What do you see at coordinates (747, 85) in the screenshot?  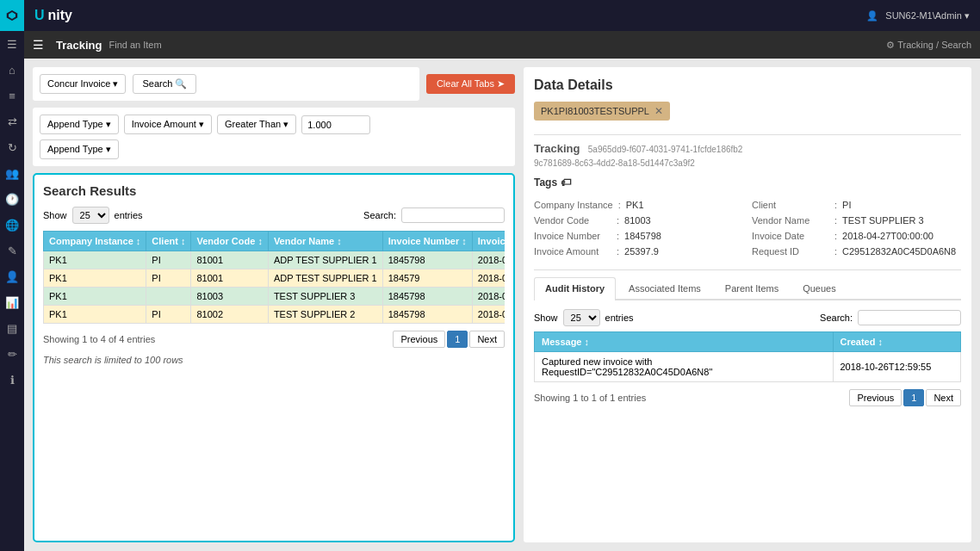 I see `data-details-title: Data Details` at bounding box center [747, 85].